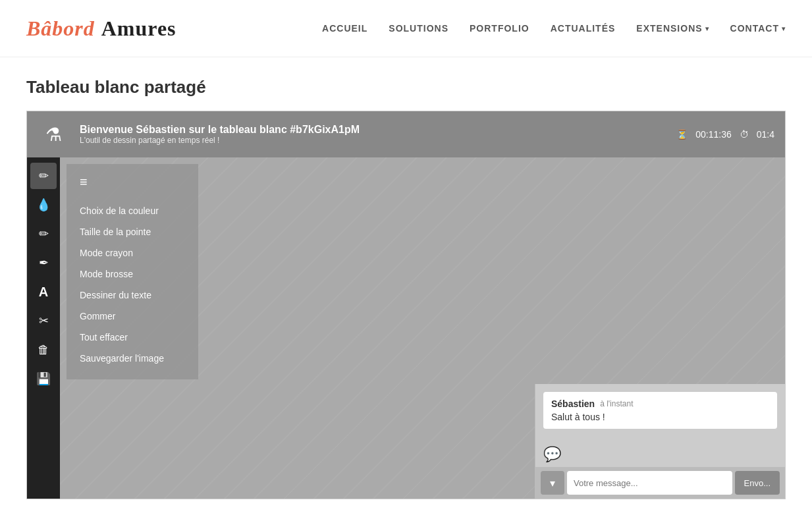 This screenshot has height=523, width=812. What do you see at coordinates (373, 140) in the screenshot?
I see `wb-subtitle: L'outil de dessin partagé en temps réel …` at bounding box center [373, 140].